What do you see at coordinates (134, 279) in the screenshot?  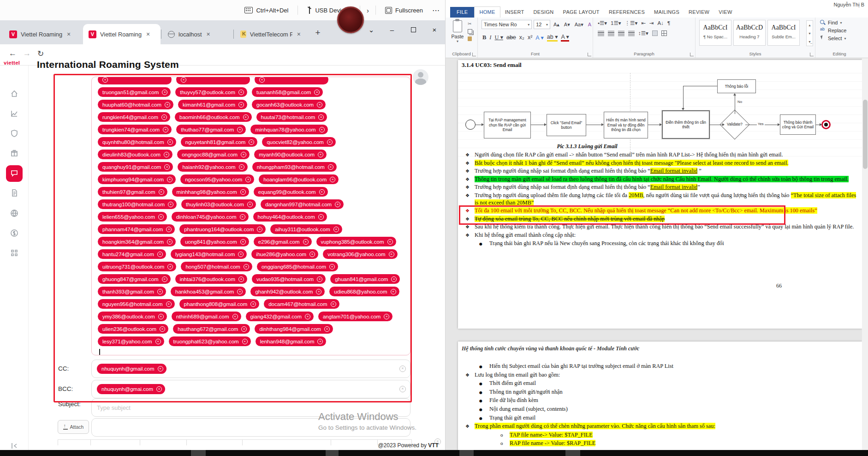 I see `email-chip: ghuong847@gmail.com×` at bounding box center [134, 279].